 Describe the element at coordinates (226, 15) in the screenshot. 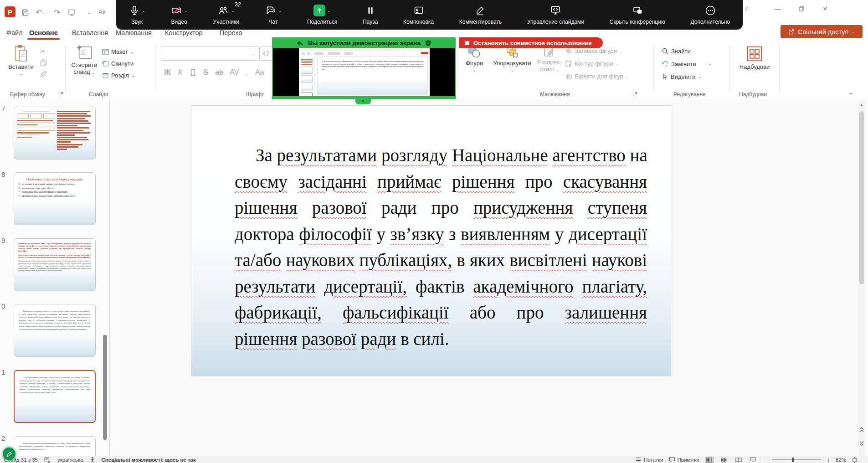

I see `zoom-toolbar-participants: ⌄32Участники` at that location.